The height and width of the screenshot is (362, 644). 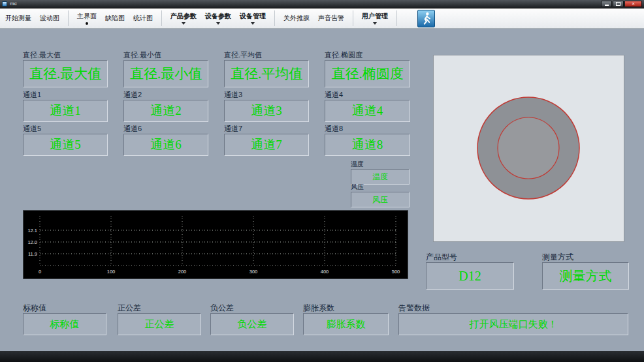 I want to click on expansion-coefficient-value: 膨胀系数, so click(x=346, y=324).